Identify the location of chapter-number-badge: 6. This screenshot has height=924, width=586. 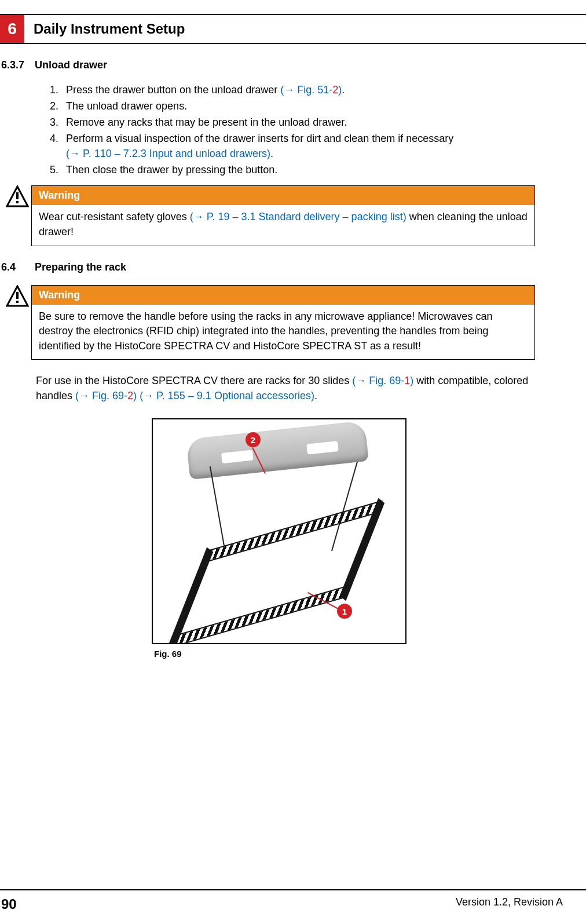
(12, 29).